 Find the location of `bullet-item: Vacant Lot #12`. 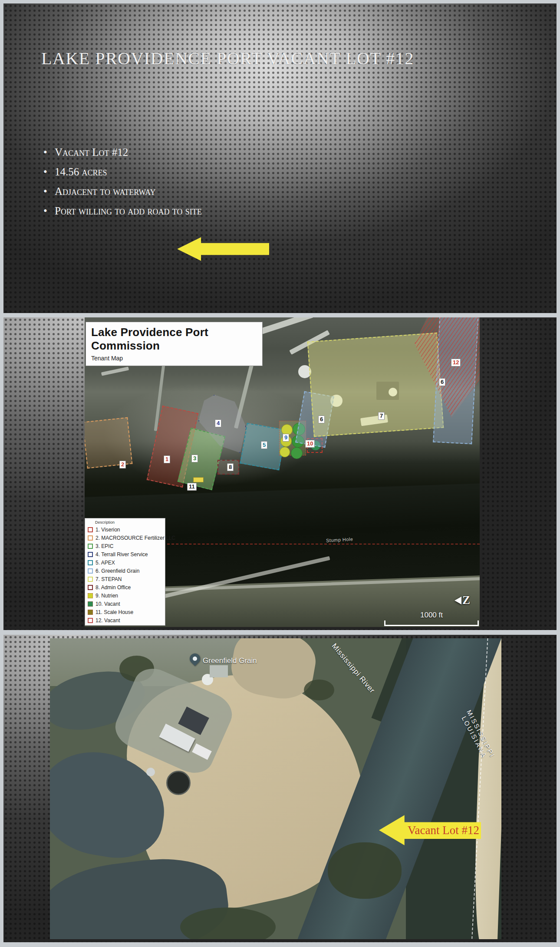

bullet-item: Vacant Lot #12 is located at coordinates (195, 152).